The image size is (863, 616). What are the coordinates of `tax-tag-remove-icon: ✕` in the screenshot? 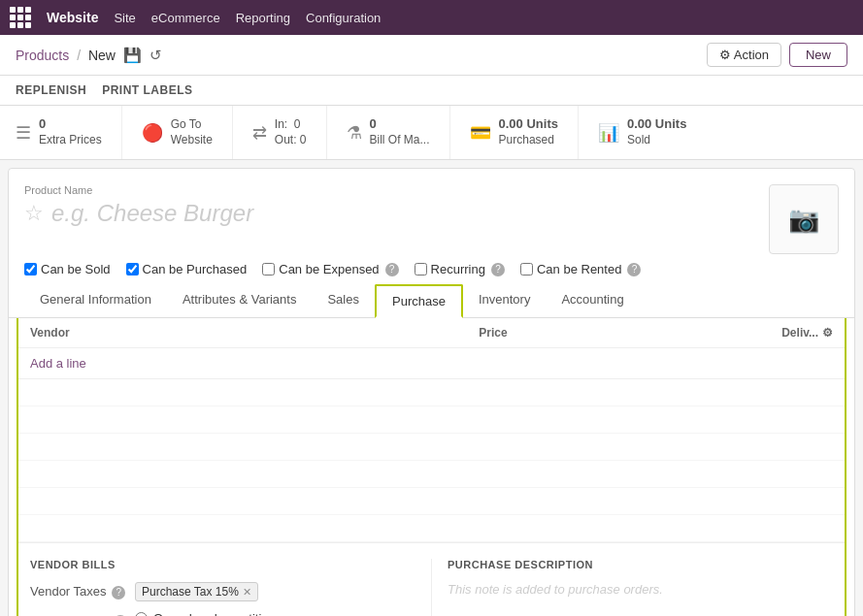 It's located at (247, 592).